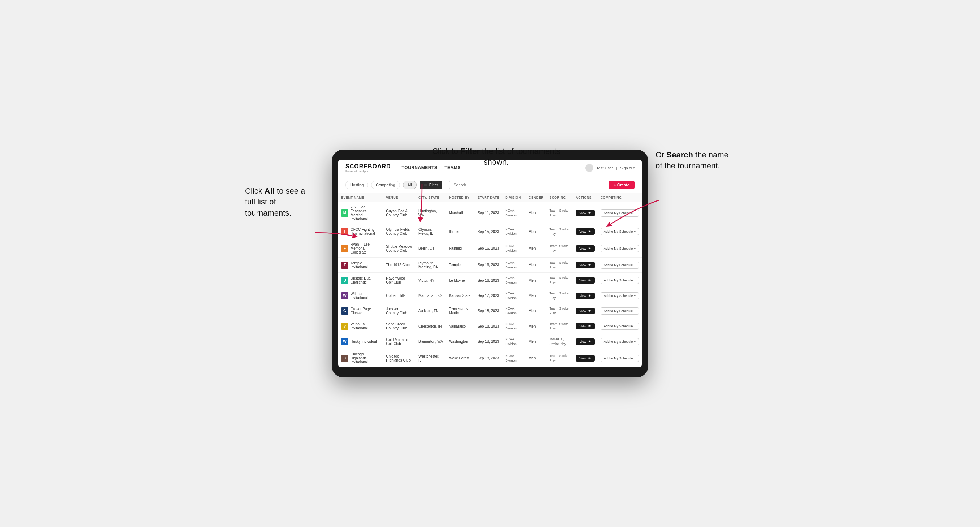  I want to click on user-avatar, so click(590, 168).